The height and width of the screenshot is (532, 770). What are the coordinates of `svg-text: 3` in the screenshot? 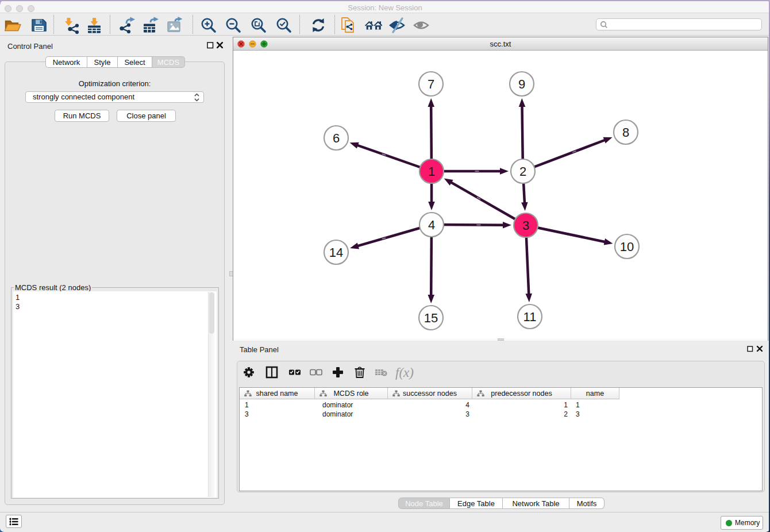 It's located at (526, 225).